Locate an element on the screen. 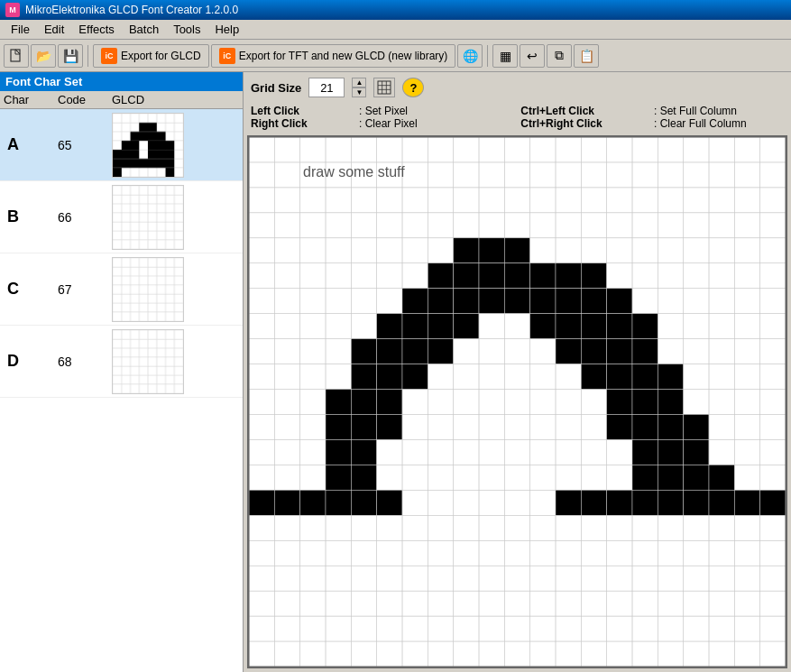  menu-effects: Effects is located at coordinates (97, 29).